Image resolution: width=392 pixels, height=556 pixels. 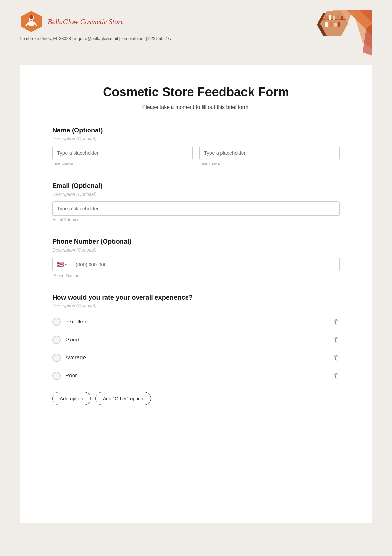 I want to click on name-field-row: First Name Last Name, so click(x=196, y=156).